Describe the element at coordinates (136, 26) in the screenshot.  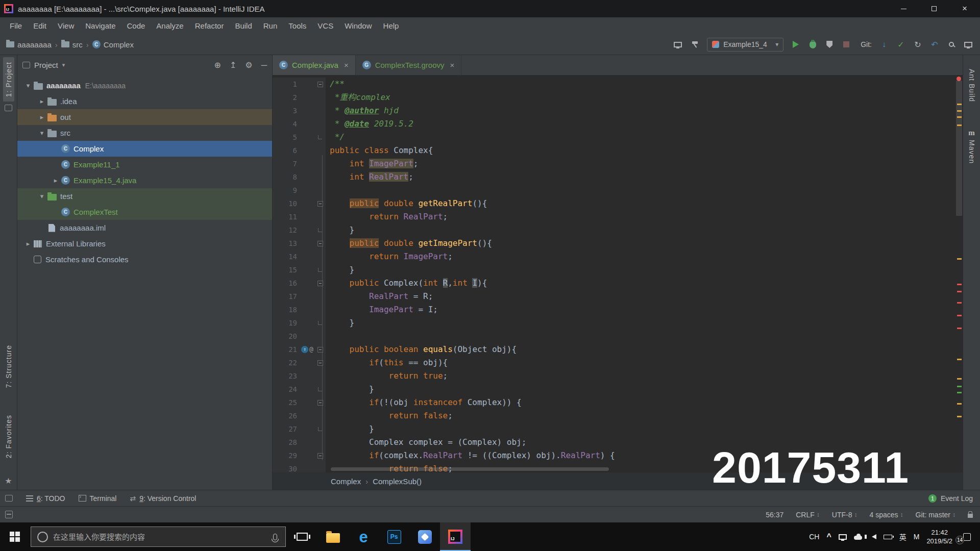
I see `menu-item-code: Code` at that location.